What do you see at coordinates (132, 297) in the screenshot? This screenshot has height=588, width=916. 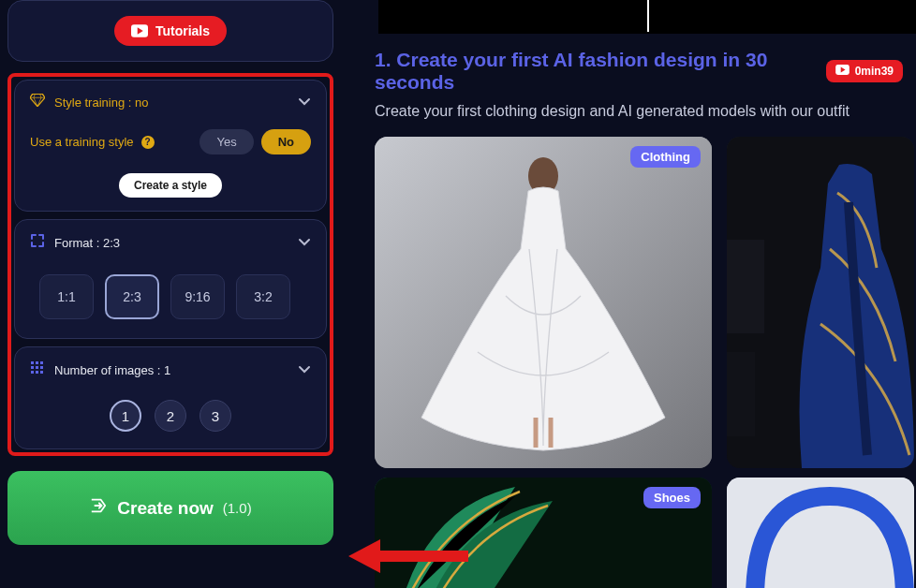 I see `ratio-2-3: 2:3` at bounding box center [132, 297].